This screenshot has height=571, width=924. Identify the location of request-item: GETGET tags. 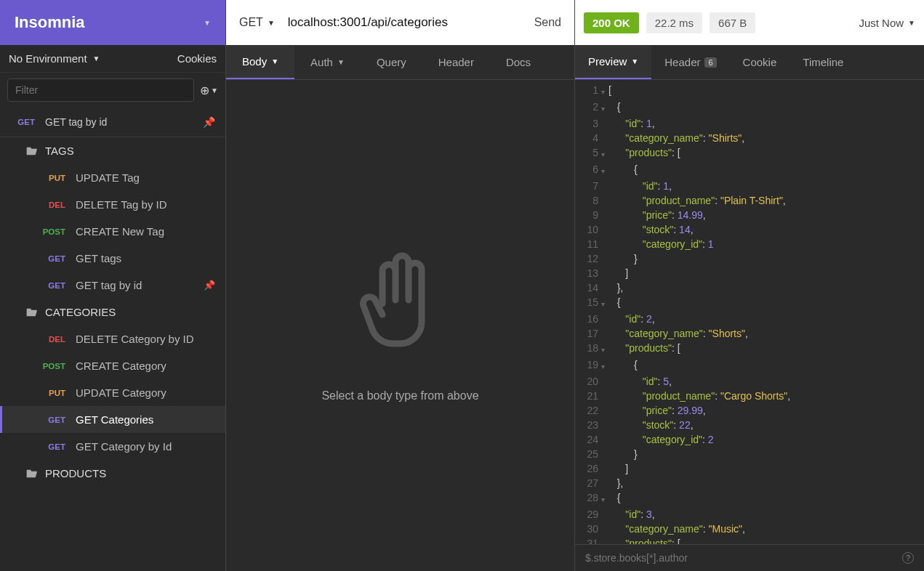
(113, 259).